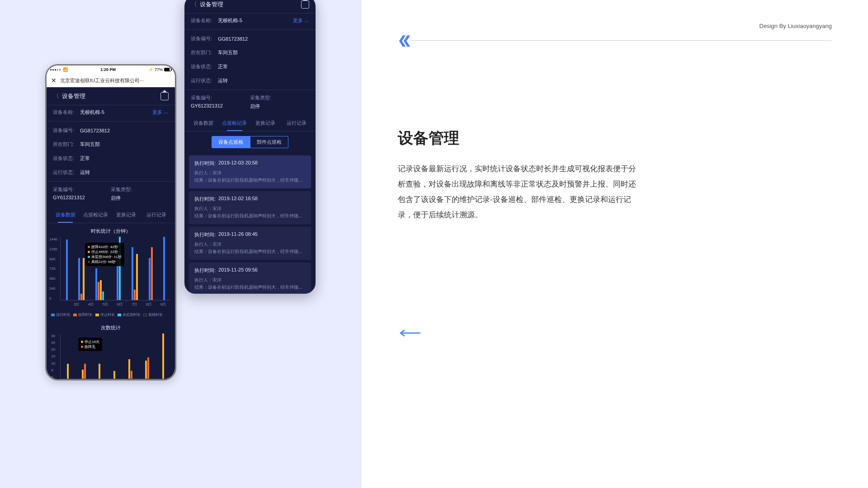 This screenshot has width=868, height=488. I want to click on inspection-record: 执行时间:2019-12-03 20:58执行人：宋洋结果：设备在初运行阶段机器…, so click(250, 172).